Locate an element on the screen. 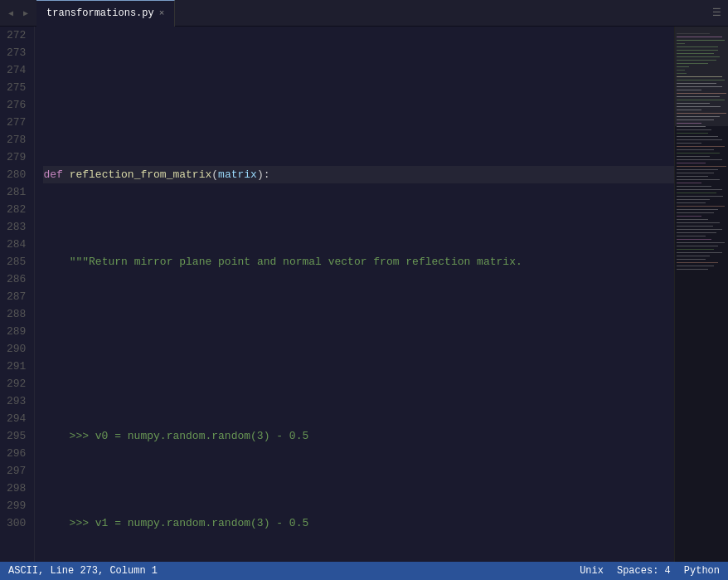  tab-prev-button: ◀ is located at coordinates (11, 13).